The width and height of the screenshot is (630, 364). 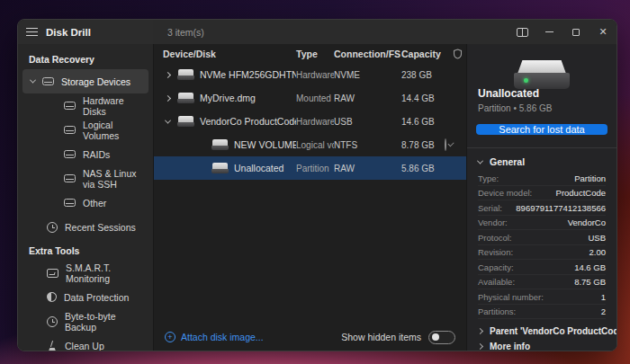 What do you see at coordinates (85, 346) in the screenshot?
I see `sidebar-item-label: Clean Up` at bounding box center [85, 346].